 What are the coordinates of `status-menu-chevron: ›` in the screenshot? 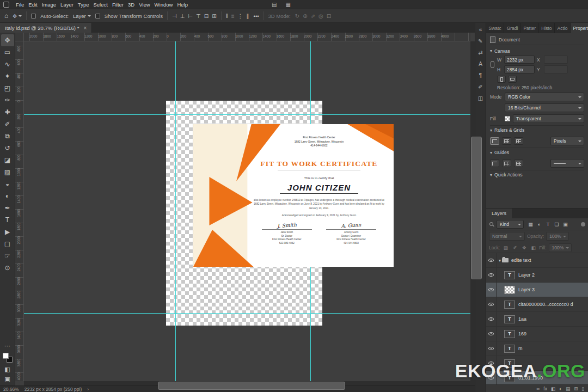 It's located at (88, 389).